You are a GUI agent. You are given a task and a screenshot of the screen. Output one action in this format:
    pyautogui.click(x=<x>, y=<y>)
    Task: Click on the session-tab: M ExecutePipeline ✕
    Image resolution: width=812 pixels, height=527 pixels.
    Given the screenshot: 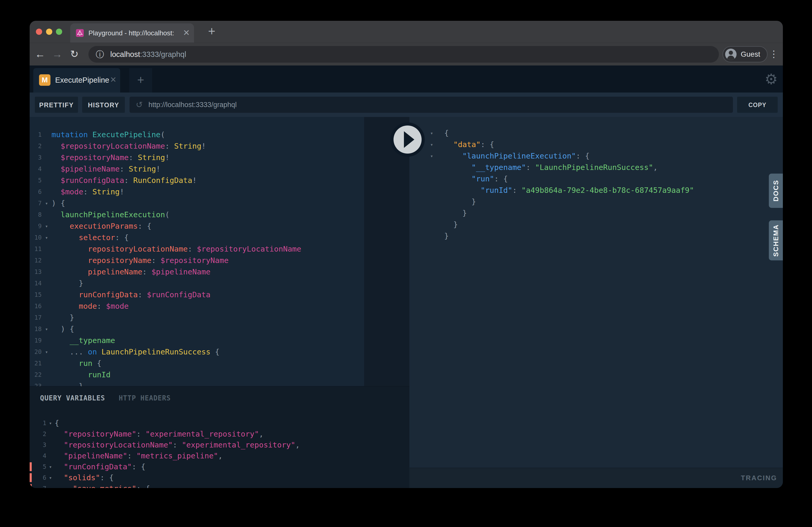 What is the action you would take?
    pyautogui.click(x=77, y=80)
    